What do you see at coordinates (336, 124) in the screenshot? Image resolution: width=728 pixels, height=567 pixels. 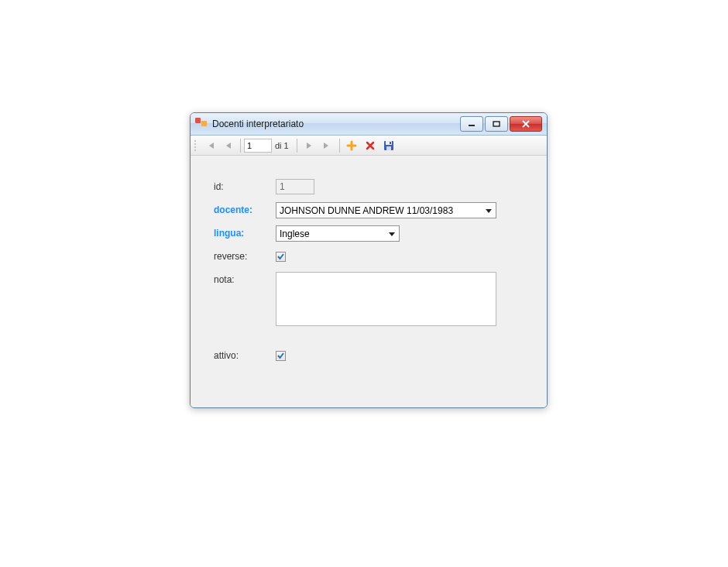 I see `window-title: Docenti interpretariato` at bounding box center [336, 124].